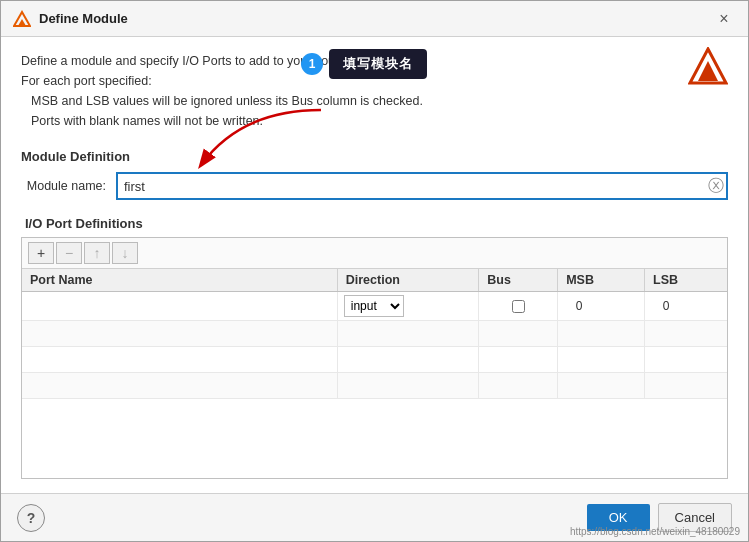  Describe the element at coordinates (70, 19) in the screenshot. I see `title-bar-left: Define Module` at that location.